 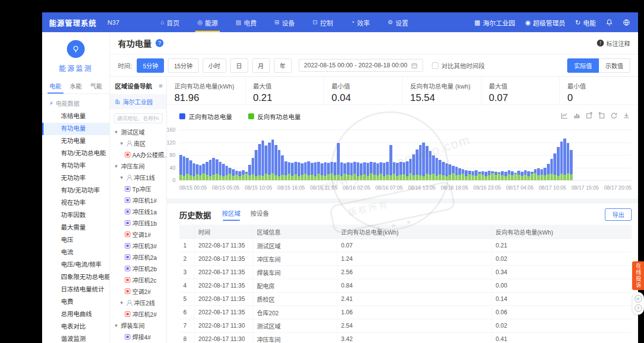 I want to click on nav-item-控制: ⊡控制, so click(x=323, y=22).